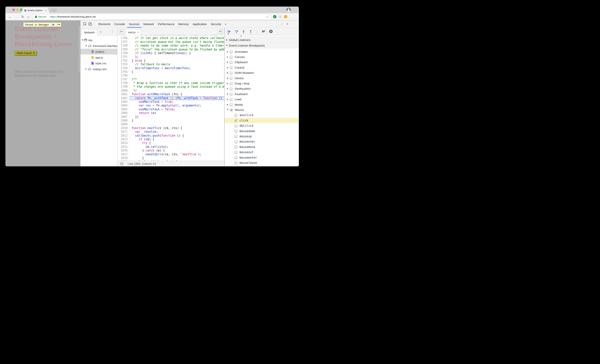 Image resolution: width=600 pixels, height=364 pixels. What do you see at coordinates (177, 50) in the screenshot?
I see `line-content: // "force" the microtask queue to be flu…` at bounding box center [177, 50].